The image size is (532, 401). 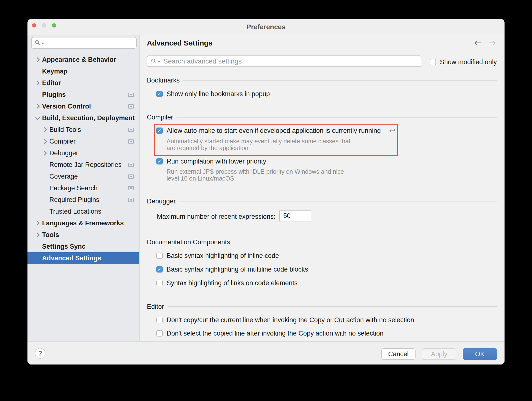 I want to click on sidebar-item-remote-jar-repositories: Remote Jar Repositories, so click(x=83, y=165).